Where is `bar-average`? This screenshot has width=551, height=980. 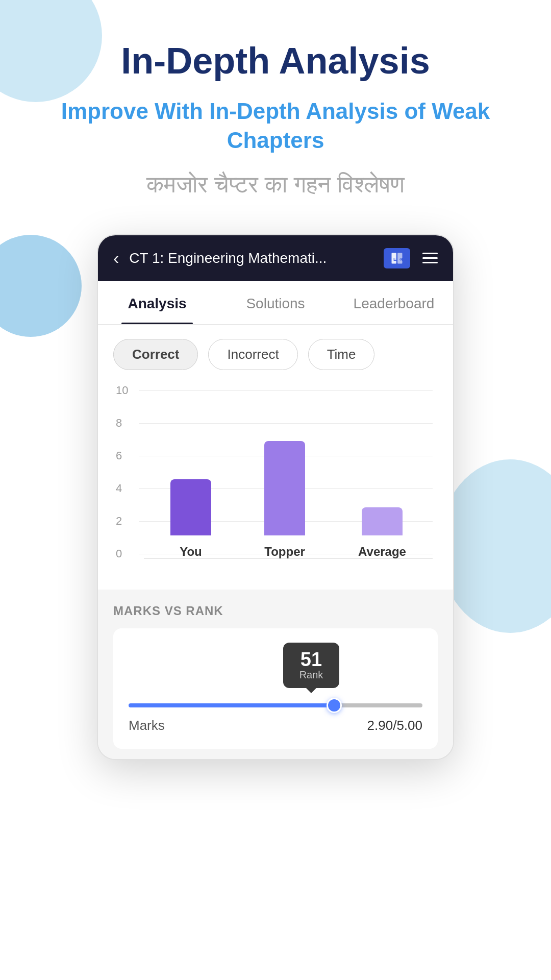 bar-average is located at coordinates (382, 522).